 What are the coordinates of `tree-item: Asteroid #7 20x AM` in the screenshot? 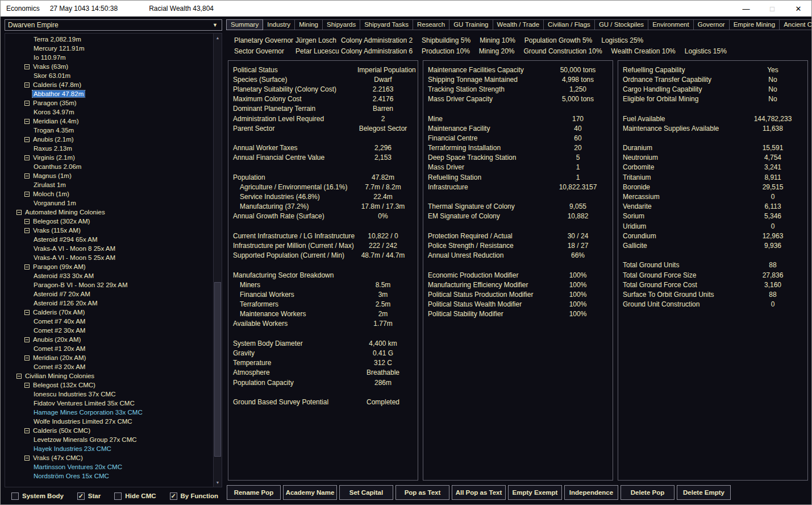 It's located at (109, 294).